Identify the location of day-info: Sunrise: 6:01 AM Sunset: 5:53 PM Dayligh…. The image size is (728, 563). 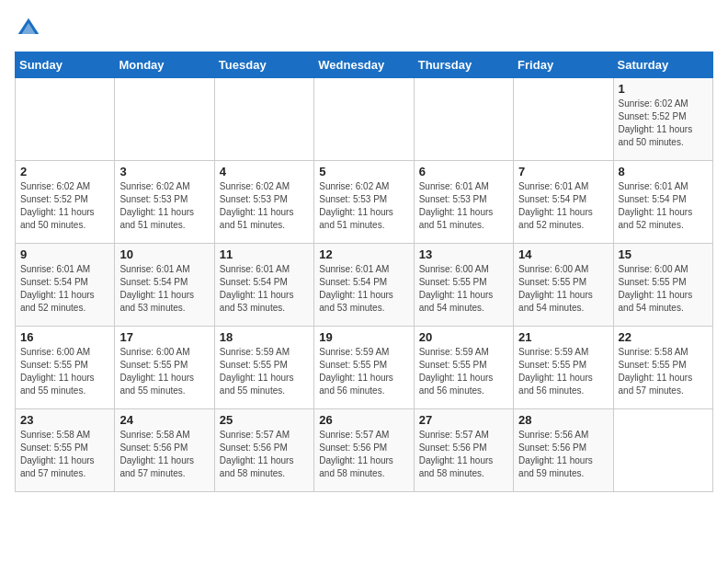
(463, 206).